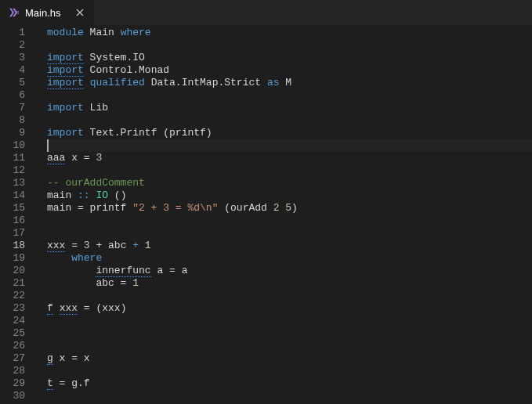 The image size is (532, 404). I want to click on token: g, so click(50, 359).